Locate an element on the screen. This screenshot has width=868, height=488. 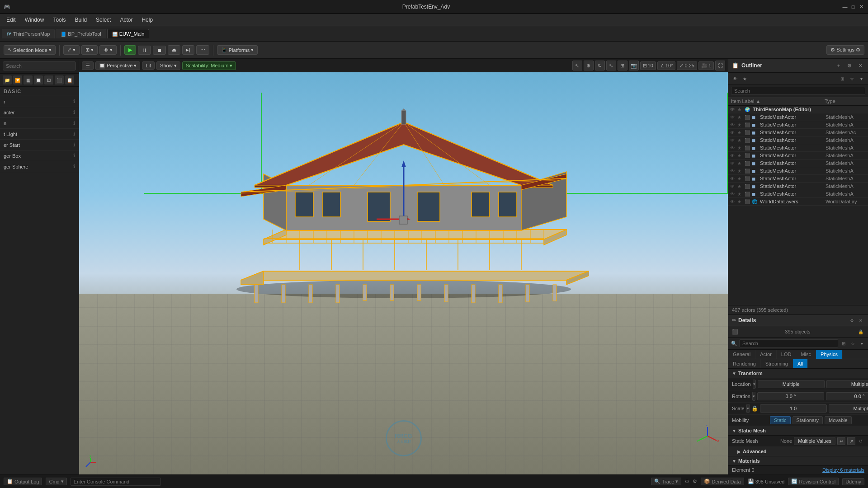
details-tab-general: General is located at coordinates (742, 354).